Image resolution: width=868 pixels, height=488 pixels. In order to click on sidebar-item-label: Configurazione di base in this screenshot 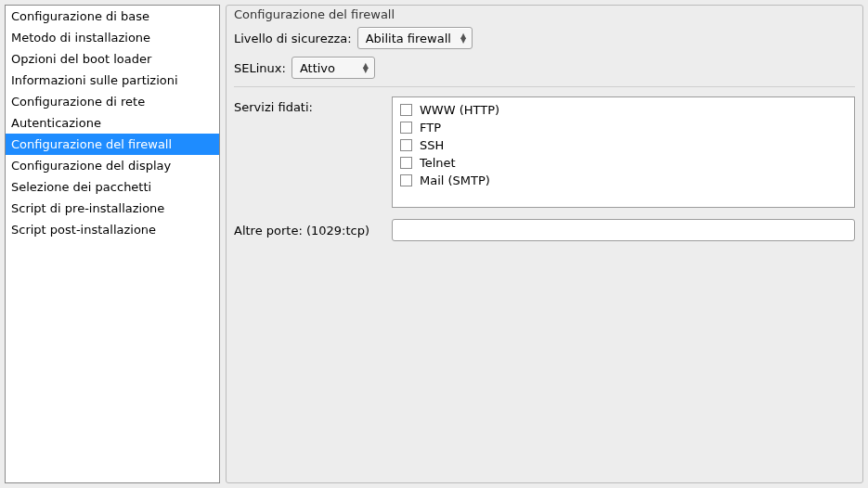, I will do `click(80, 17)`.